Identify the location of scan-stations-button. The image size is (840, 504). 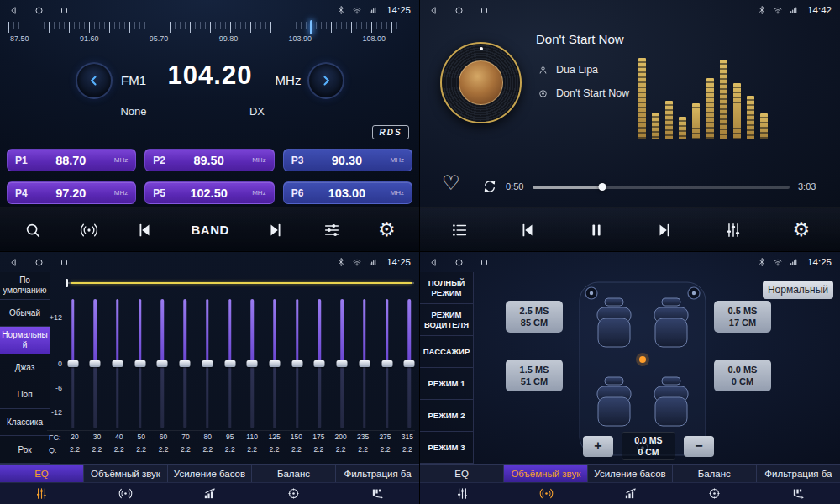
(89, 230).